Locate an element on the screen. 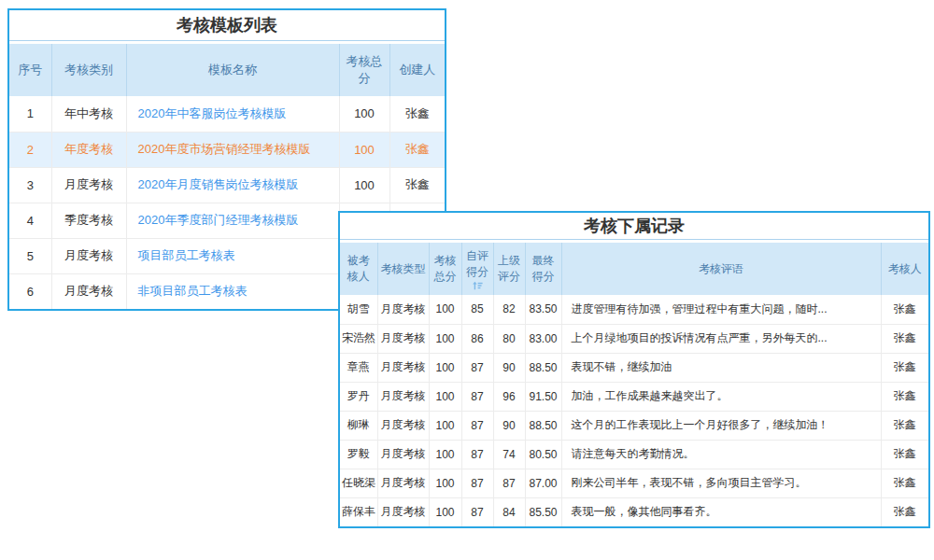 This screenshot has height=560, width=934. template-link: 非项目部员工考核表 is located at coordinates (192, 291).